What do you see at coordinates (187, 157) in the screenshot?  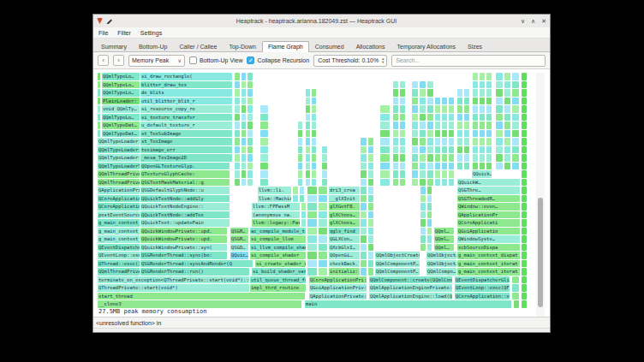 I see `flame-cell: _mesa_TexImage2D` at bounding box center [187, 157].